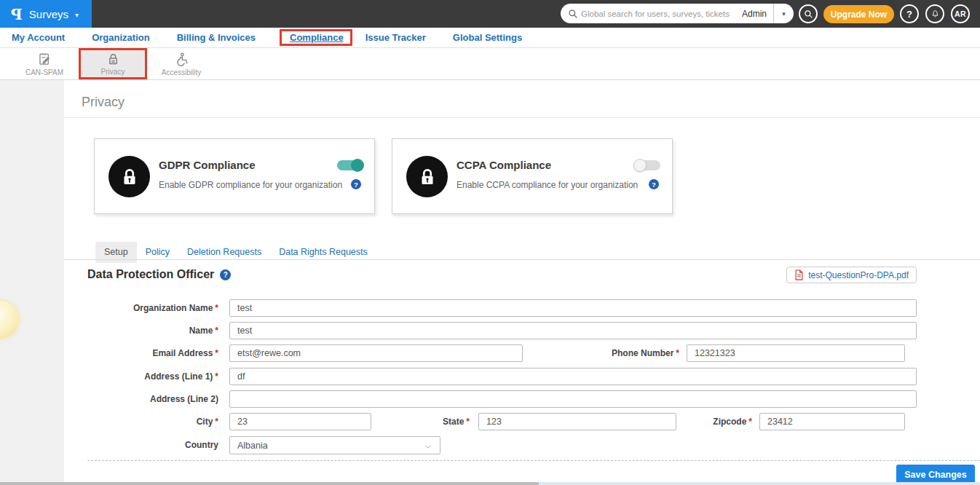  Describe the element at coordinates (936, 475) in the screenshot. I see `save-changes-button: Save Changes` at that location.